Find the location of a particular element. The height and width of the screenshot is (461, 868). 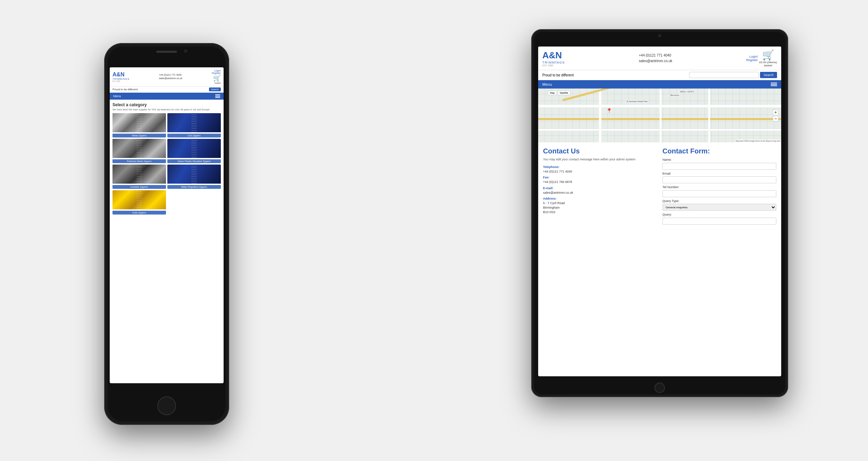

contact-fax-value: +44 (0)121 766 6878 is located at coordinates (600, 182).